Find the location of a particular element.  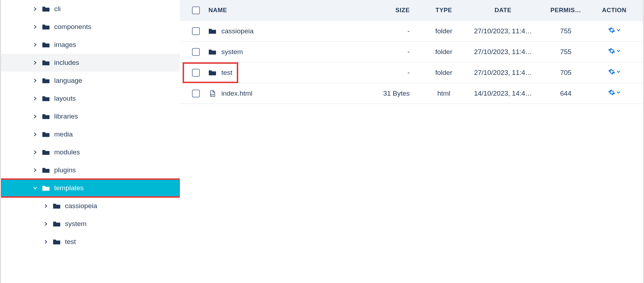

tree-item-cassiopeia: cassiopeia is located at coordinates (90, 206).